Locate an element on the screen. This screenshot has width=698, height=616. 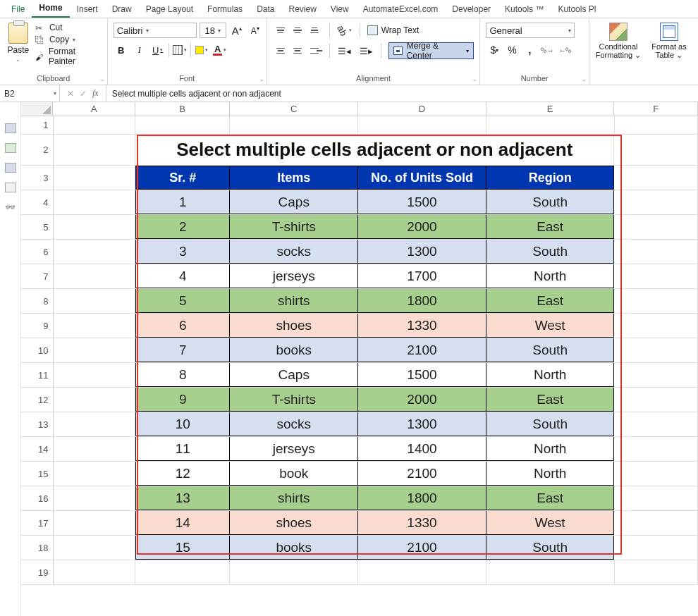
align-top-button is located at coordinates (281, 30).